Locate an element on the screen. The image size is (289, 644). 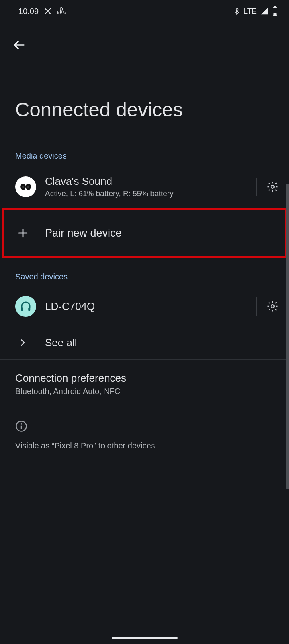
pair-new-device-row: Pair new device is located at coordinates (145, 233).